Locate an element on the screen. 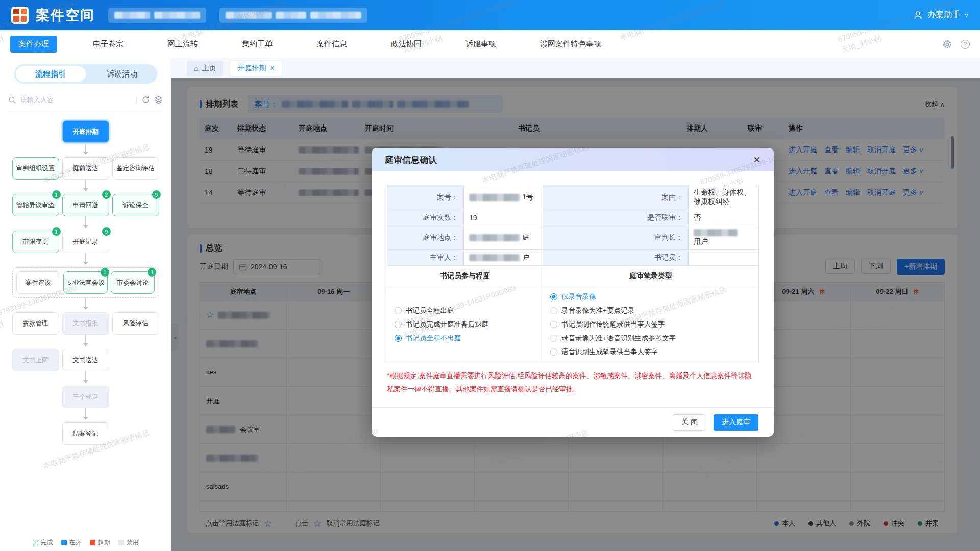 The width and height of the screenshot is (980, 551). flow-node-label: 开庭记录 is located at coordinates (86, 242).